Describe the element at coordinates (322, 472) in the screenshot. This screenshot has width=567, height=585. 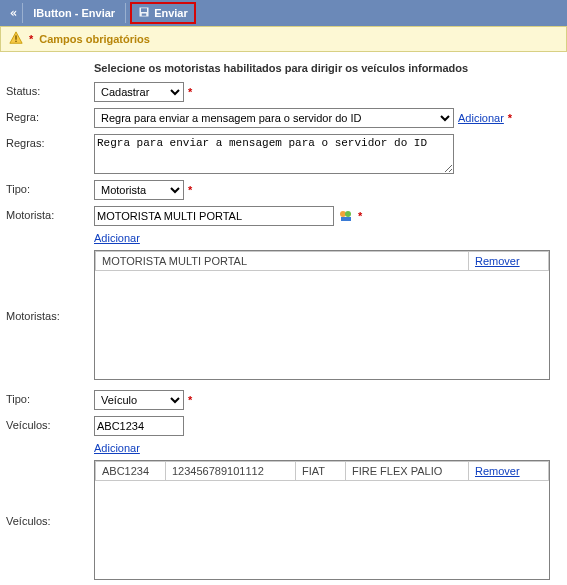
I see `table-row: ABC1234 123456789101112 FIAT FIRE FLEX P…` at that location.